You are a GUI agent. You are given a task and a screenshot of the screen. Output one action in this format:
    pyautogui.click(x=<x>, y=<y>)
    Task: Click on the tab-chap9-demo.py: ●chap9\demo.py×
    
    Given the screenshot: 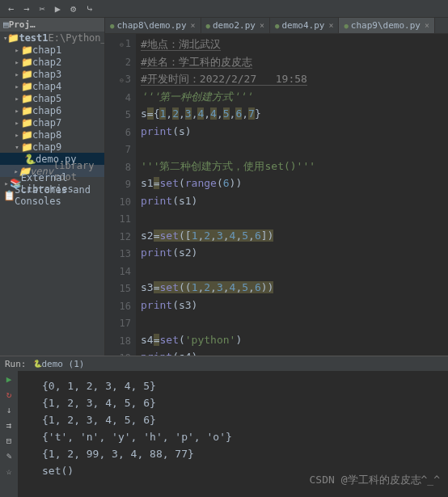 What is the action you would take?
    pyautogui.click(x=387, y=26)
    